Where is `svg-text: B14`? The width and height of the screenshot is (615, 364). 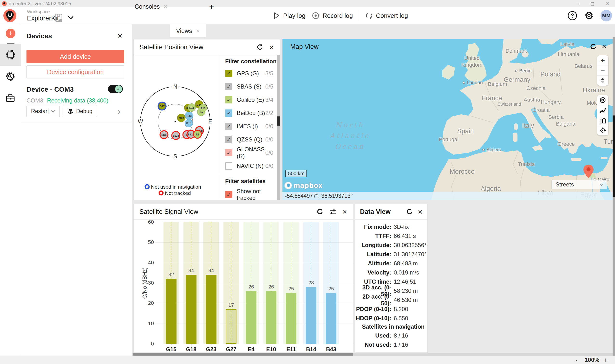 svg-text: B14 is located at coordinates (189, 123).